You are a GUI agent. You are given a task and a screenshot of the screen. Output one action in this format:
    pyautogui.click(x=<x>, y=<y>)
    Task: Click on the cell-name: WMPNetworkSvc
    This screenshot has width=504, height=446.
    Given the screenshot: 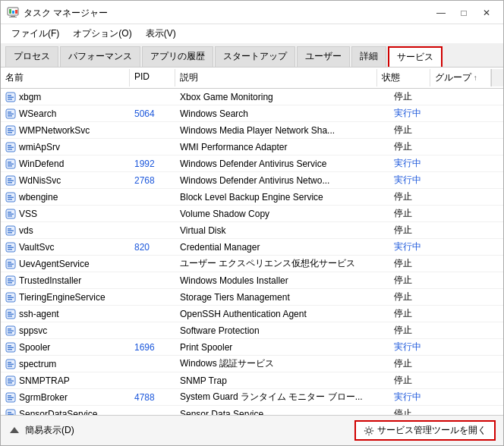 What is the action you would take?
    pyautogui.click(x=65, y=130)
    